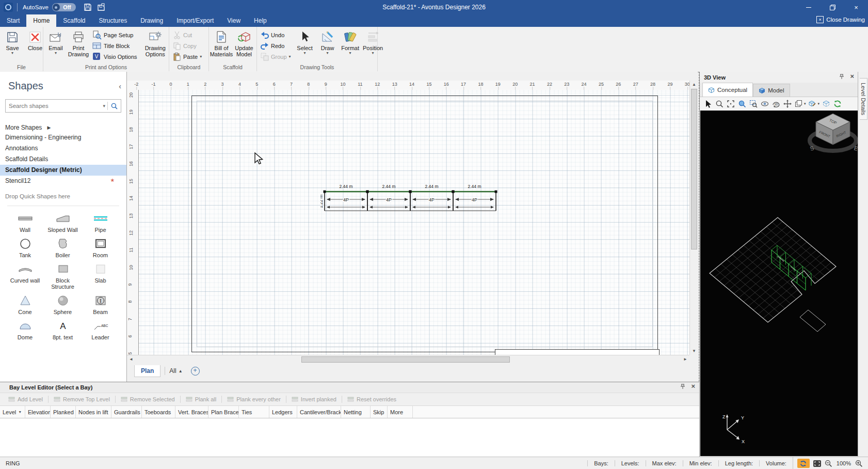 Image resolution: width=868 pixels, height=469 pixels. I want to click on partial-shape, so click(577, 352).